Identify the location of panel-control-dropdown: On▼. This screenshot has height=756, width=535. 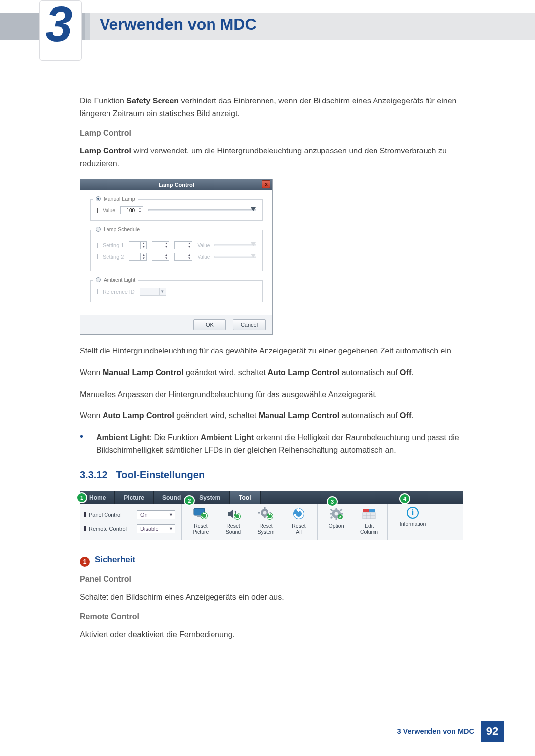
(156, 515).